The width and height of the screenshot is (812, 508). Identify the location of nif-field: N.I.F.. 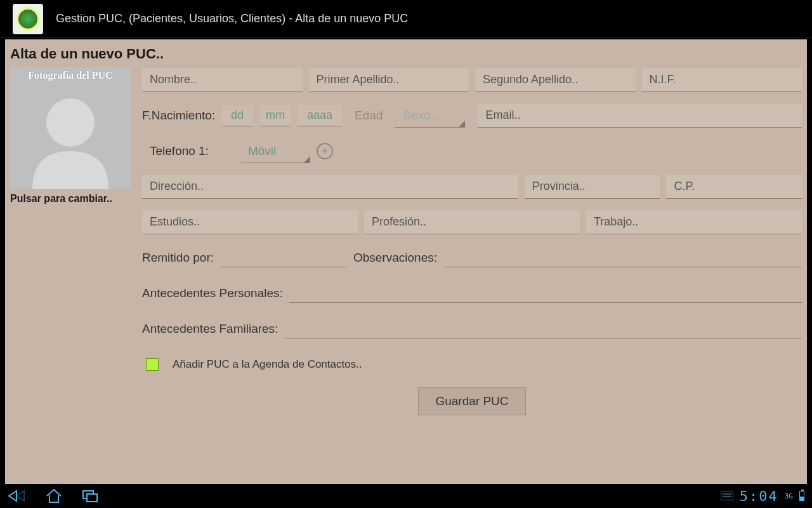
(722, 80).